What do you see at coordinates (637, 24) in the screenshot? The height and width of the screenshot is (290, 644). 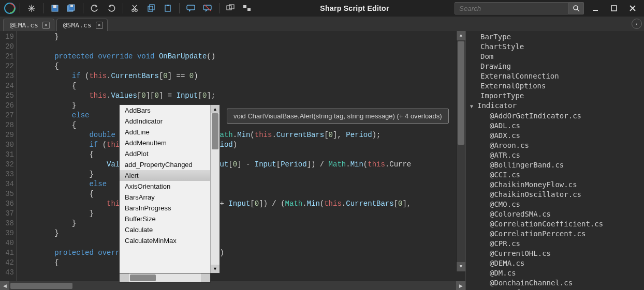 I see `collapse-panel-button: ‹` at bounding box center [637, 24].